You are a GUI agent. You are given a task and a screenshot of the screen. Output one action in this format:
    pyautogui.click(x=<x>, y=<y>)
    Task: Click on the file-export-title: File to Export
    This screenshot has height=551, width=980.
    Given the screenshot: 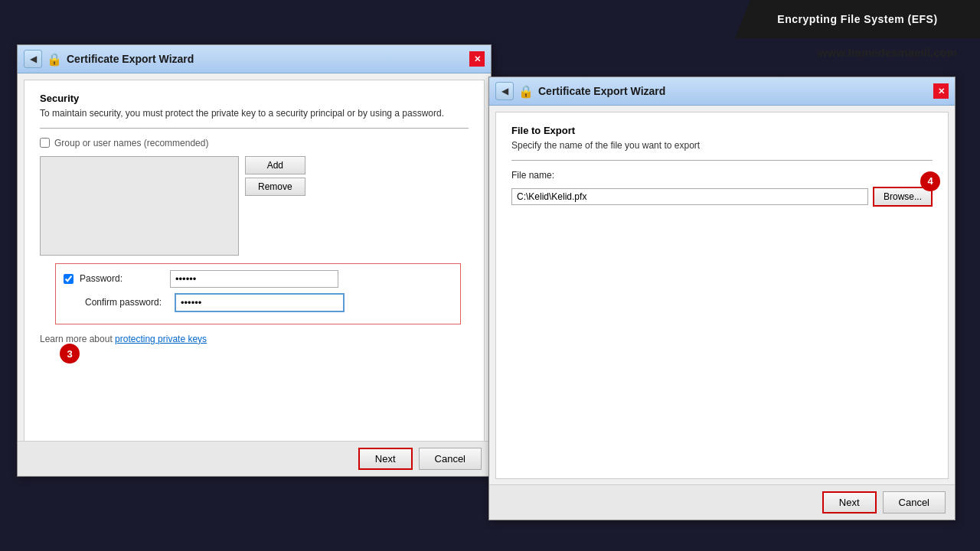 What is the action you would take?
    pyautogui.click(x=722, y=130)
    